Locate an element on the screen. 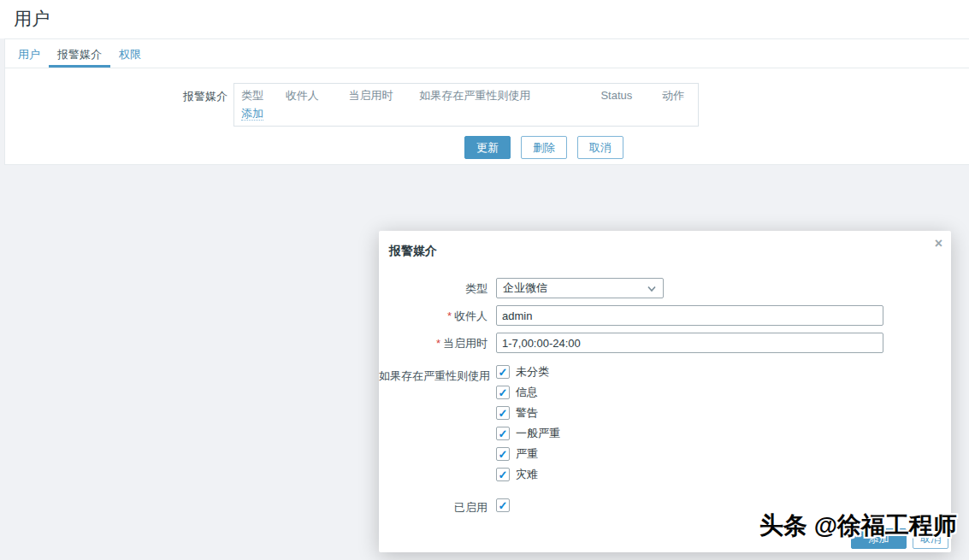 The height and width of the screenshot is (560, 969). when-active-label: *当启用时 is located at coordinates (438, 343).